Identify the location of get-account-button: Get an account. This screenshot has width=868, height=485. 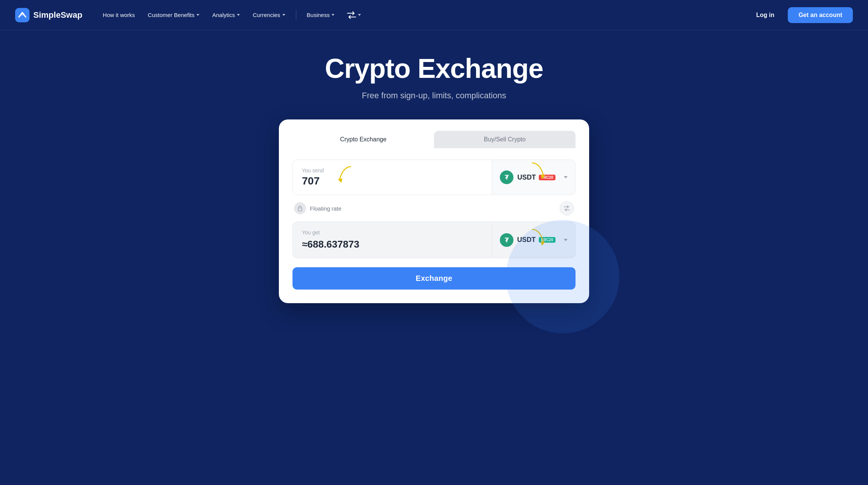
(820, 15).